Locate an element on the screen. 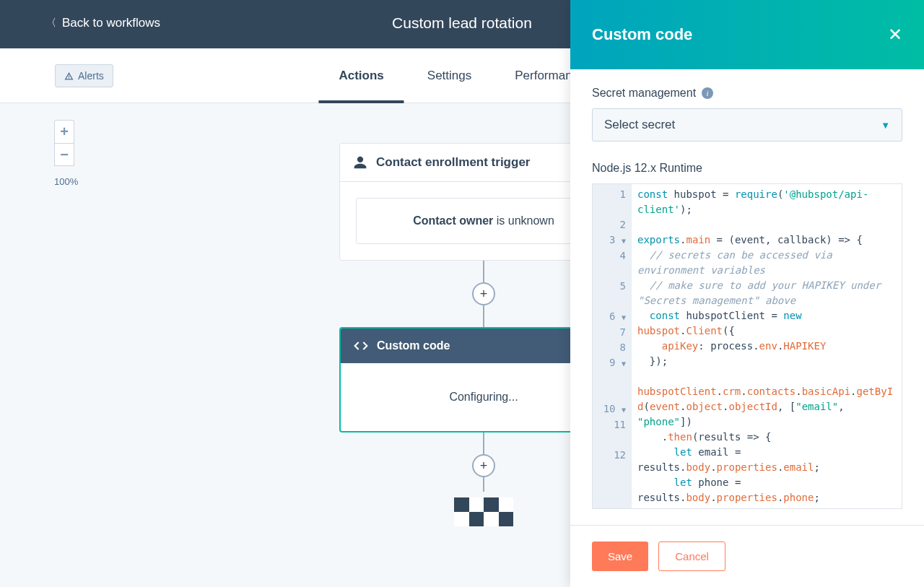 The width and height of the screenshot is (924, 587). code-gutter: 1 2 3 ▼ 4 5 6 ▼ 7 8 9 ▼ 10 ▼ 11 12 is located at coordinates (612, 347).